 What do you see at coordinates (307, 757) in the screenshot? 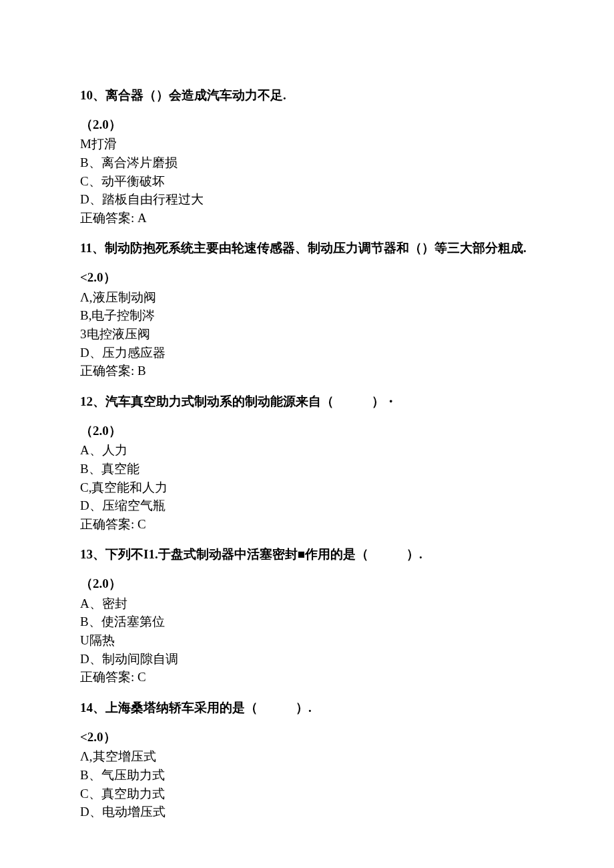
I see `option-a: Λ,其空增压式` at bounding box center [307, 757].